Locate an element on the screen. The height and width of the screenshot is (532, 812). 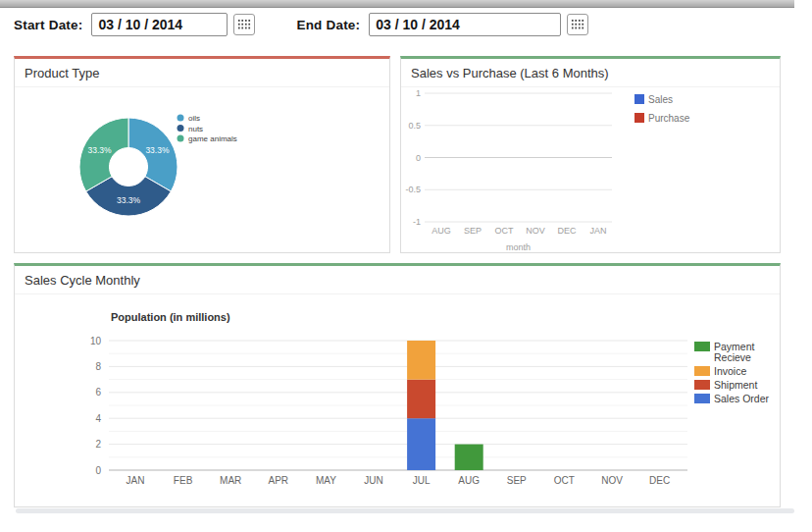
svg-text: Purchase is located at coordinates (669, 118).